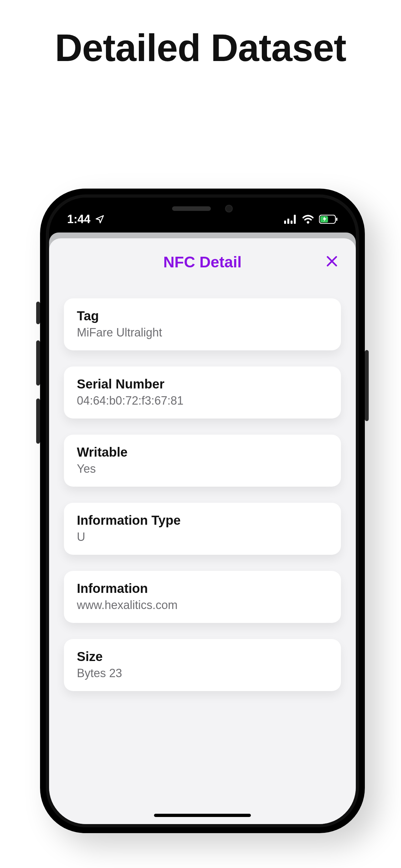 This screenshot has height=868, width=401. What do you see at coordinates (202, 401) in the screenshot?
I see `card-value: 04:64:b0:72:f3:67:81` at bounding box center [202, 401].